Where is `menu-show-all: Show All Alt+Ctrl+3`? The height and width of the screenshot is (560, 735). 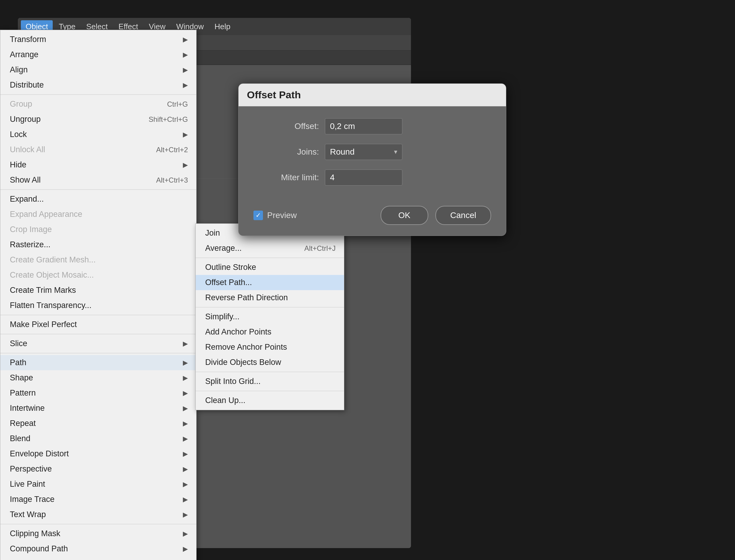 menu-show-all: Show All Alt+Ctrl+3 is located at coordinates (98, 180).